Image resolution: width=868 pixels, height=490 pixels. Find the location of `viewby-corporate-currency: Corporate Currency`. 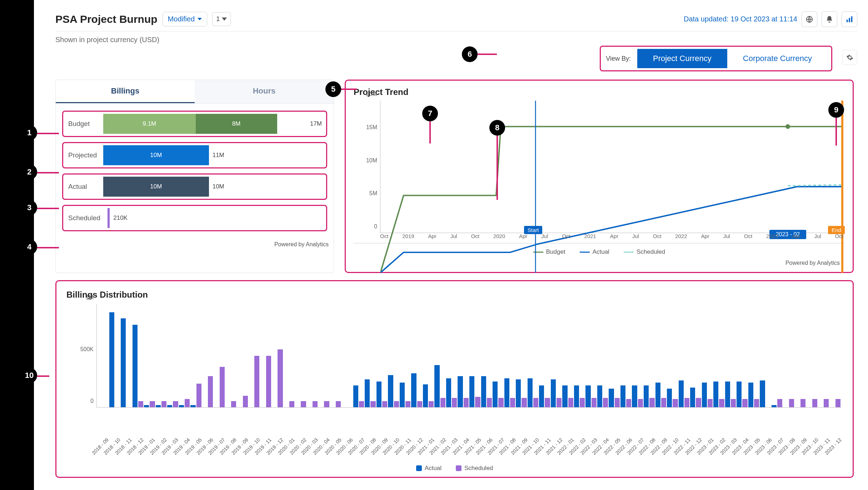

viewby-corporate-currency: Corporate Currency is located at coordinates (777, 59).